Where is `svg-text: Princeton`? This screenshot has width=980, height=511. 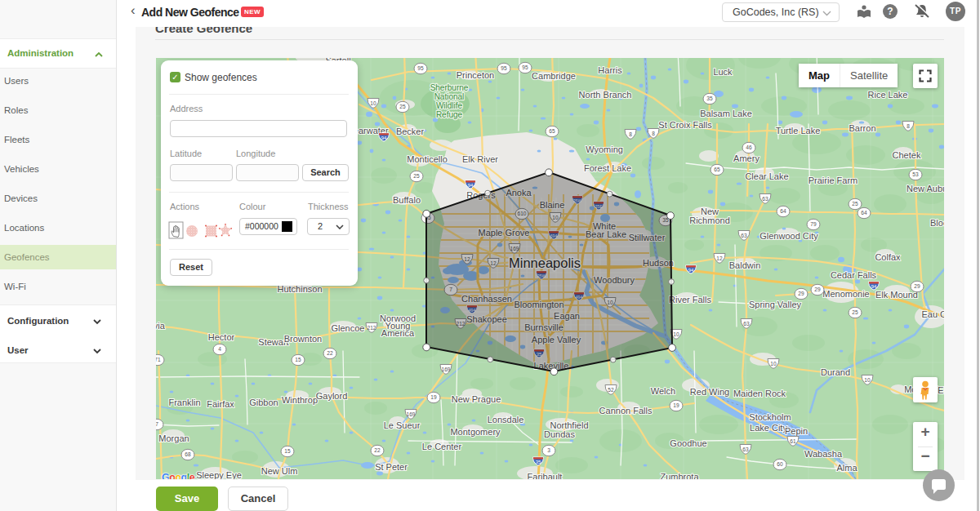
svg-text: Princeton is located at coordinates (475, 75).